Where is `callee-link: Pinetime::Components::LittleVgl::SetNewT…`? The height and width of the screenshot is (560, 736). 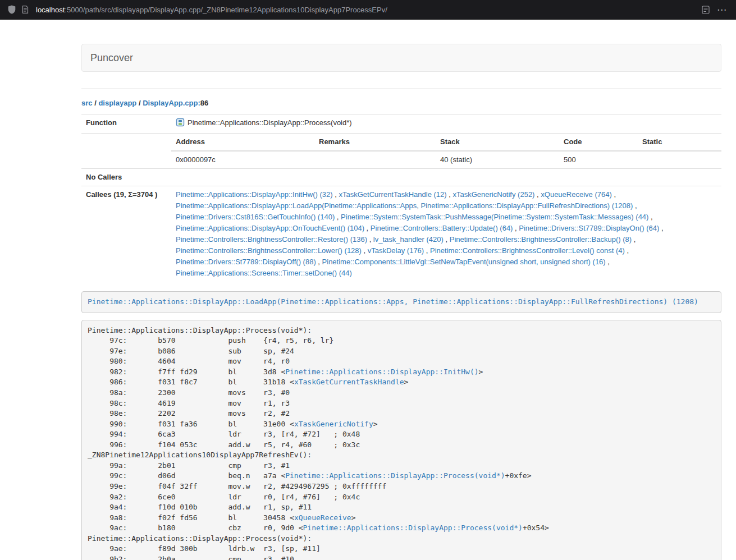 callee-link: Pinetime::Components::LittleVgl::SetNewT… is located at coordinates (464, 261).